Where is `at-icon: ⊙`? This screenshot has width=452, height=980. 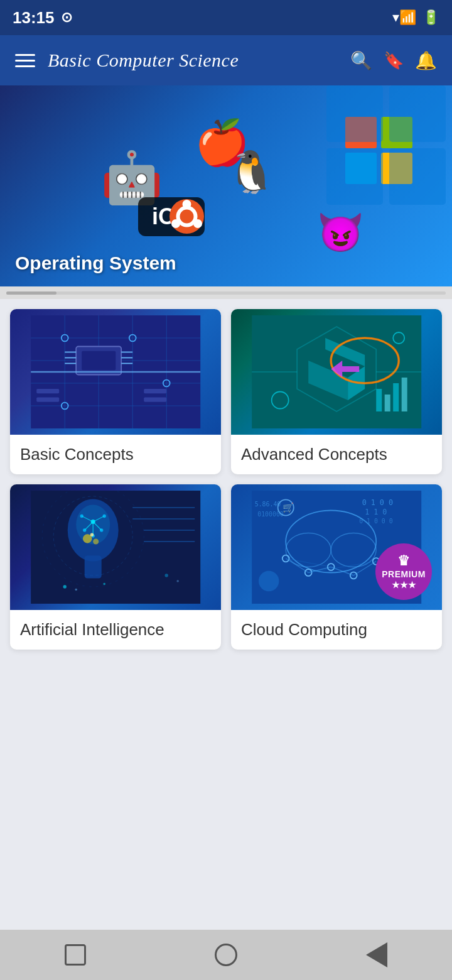
at-icon: ⊙ is located at coordinates (67, 18).